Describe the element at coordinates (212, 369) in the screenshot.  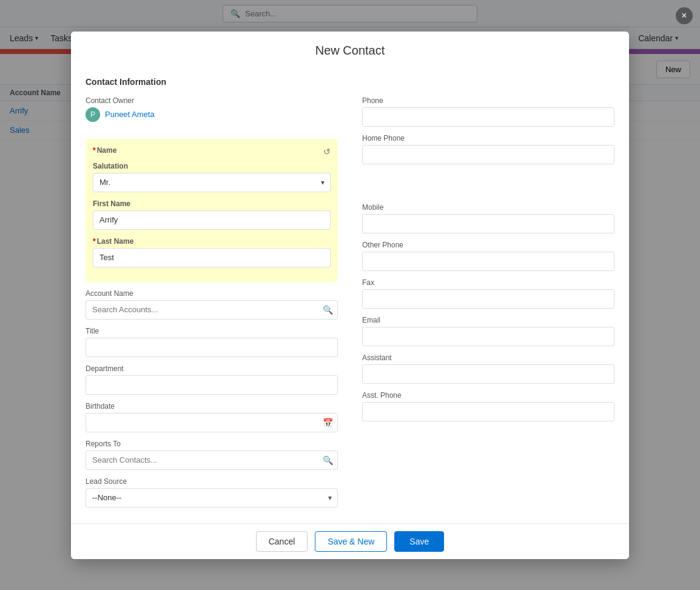
I see `department-label: Department` at that location.